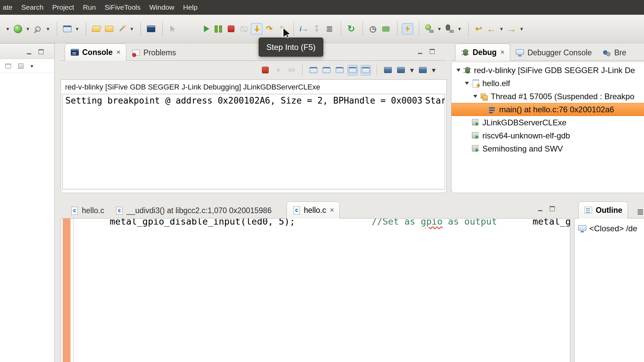  What do you see at coordinates (548, 109) in the screenshot?
I see `debug-tree-row: main() at hello.c:76 0x200102a6` at bounding box center [548, 109].